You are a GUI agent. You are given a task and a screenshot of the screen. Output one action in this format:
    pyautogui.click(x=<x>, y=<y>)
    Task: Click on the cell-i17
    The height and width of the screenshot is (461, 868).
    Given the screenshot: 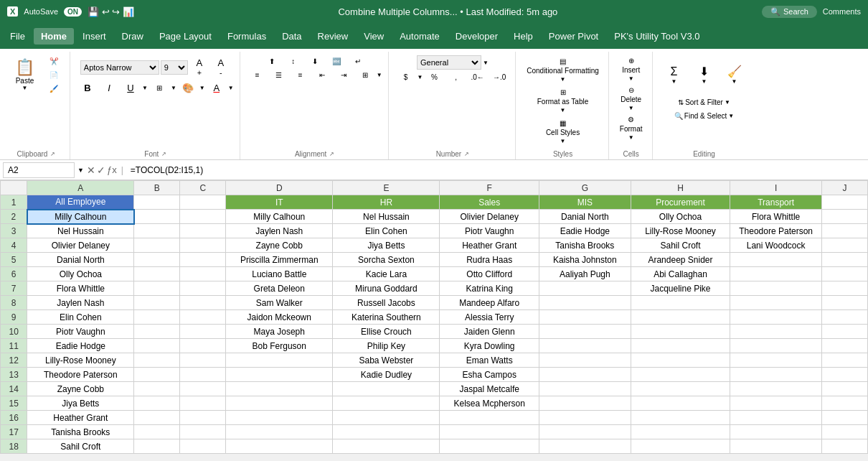 What is the action you would take?
    pyautogui.click(x=776, y=432)
    